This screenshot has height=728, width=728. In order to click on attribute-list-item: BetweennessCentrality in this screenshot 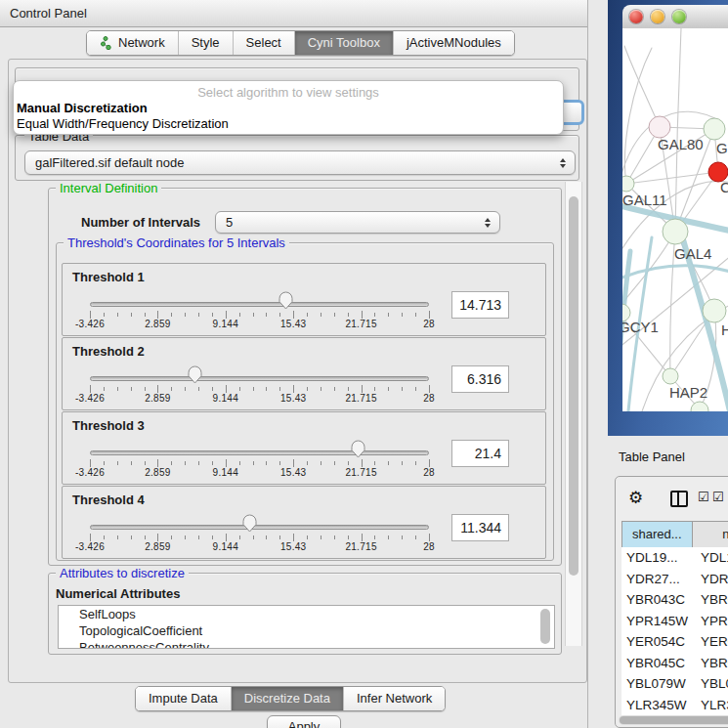, I will do `click(307, 644)`.